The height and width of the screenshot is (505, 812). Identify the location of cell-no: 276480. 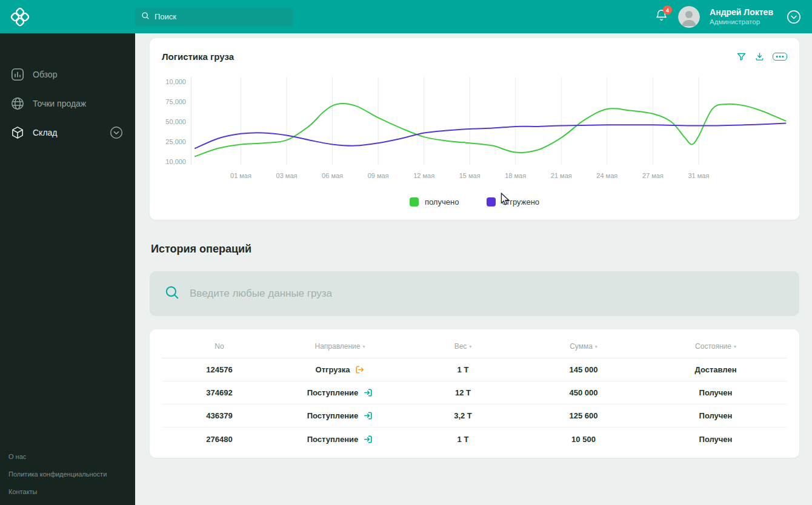
(219, 440).